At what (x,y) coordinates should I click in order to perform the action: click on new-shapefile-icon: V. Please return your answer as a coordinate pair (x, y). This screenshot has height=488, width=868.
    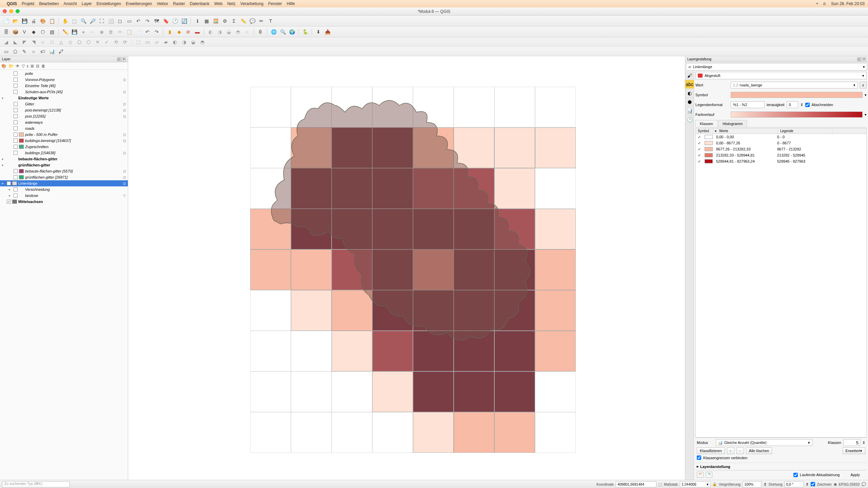
    Looking at the image, I should click on (24, 32).